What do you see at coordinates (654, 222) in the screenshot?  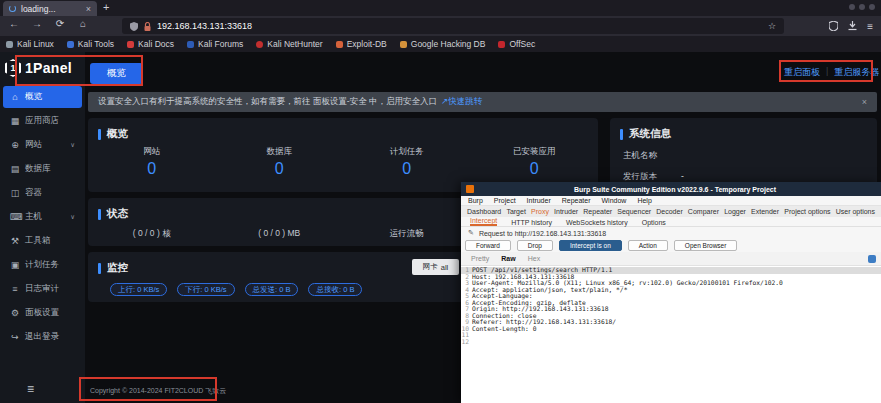 I see `subtab-options: Options` at bounding box center [654, 222].